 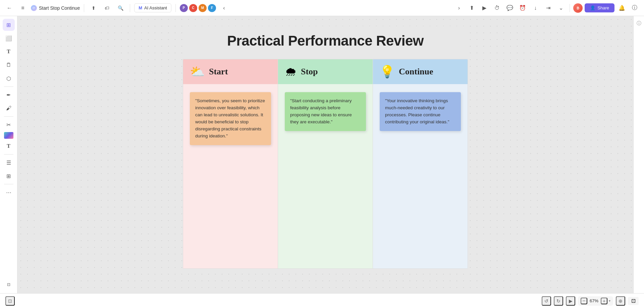 I want to click on search-icon: 🔍, so click(x=121, y=8).